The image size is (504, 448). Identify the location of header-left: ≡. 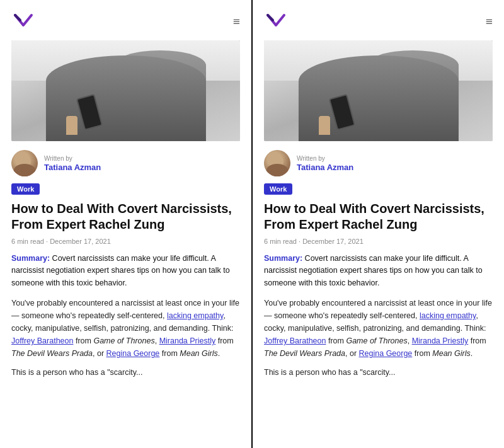
(126, 21).